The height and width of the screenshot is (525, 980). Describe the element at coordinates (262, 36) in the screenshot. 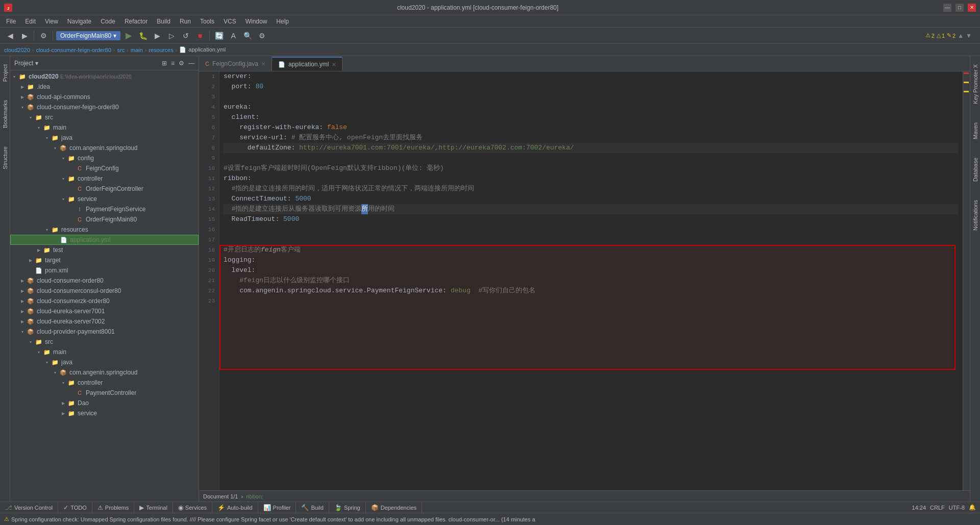

I see `settings2-button: ⚙` at that location.